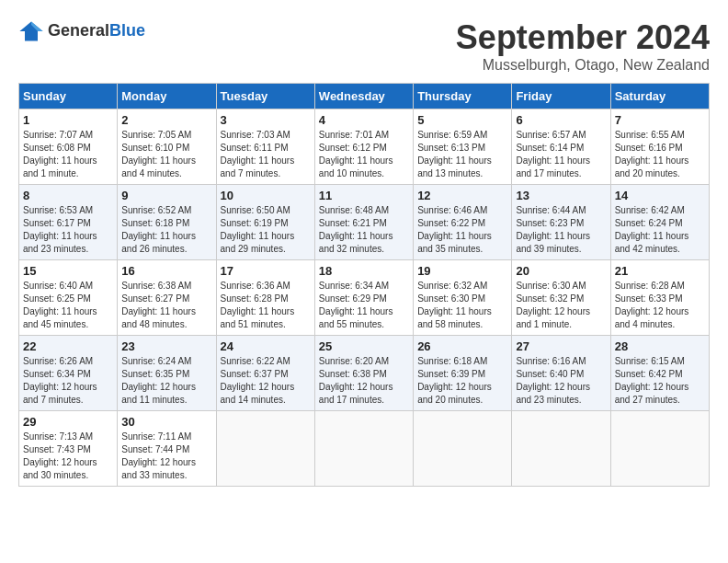 The width and height of the screenshot is (728, 563). What do you see at coordinates (364, 195) in the screenshot?
I see `day-number: 11` at bounding box center [364, 195].